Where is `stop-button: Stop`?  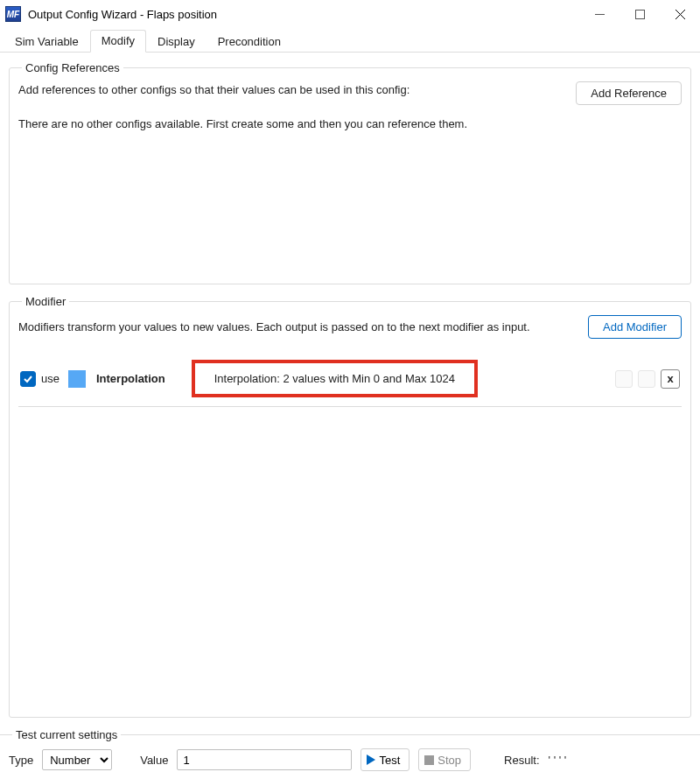
stop-button: Stop is located at coordinates (444, 760).